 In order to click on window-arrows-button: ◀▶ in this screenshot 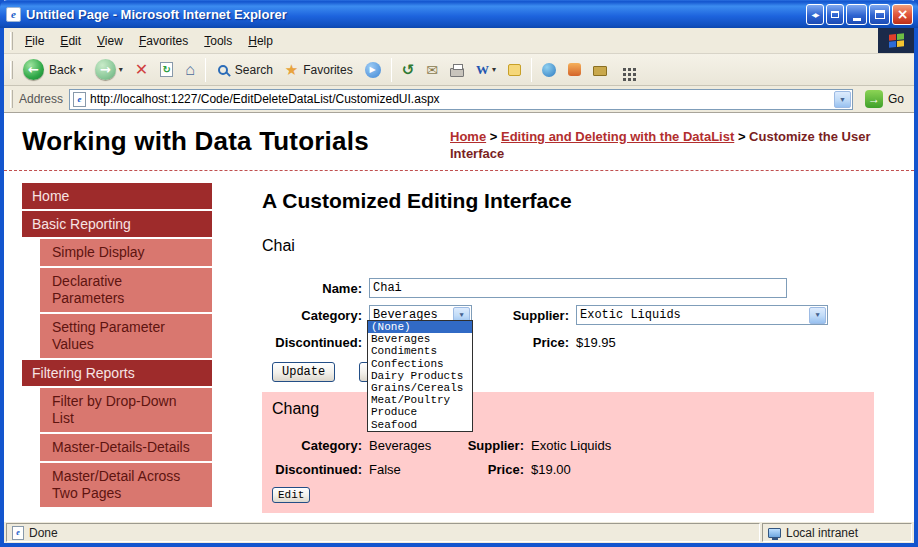, I will do `click(815, 14)`.